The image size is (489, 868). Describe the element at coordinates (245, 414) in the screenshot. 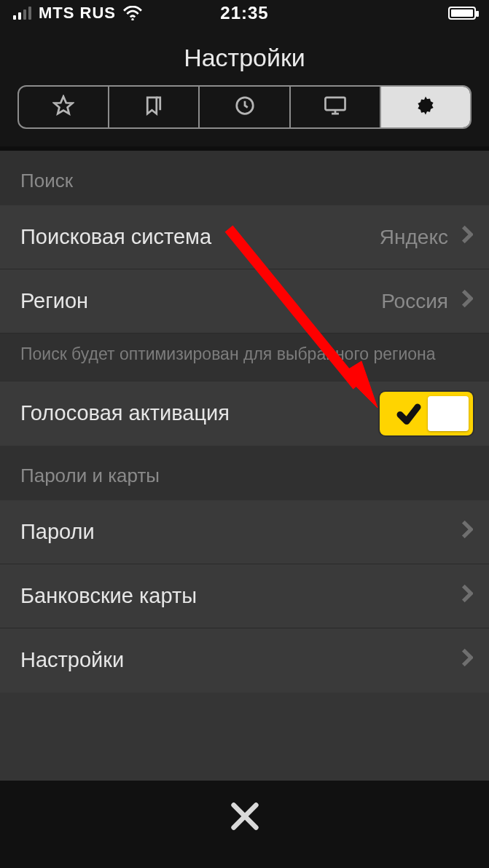

I see `voice-activation-row: Голосовая активация` at that location.